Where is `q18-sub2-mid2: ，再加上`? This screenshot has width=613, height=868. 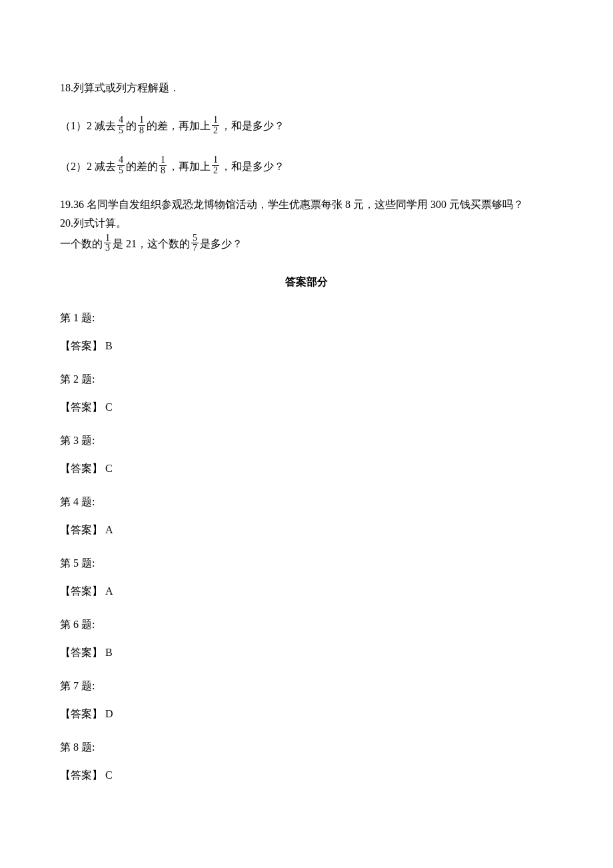 q18-sub2-mid2: ，再加上 is located at coordinates (189, 167).